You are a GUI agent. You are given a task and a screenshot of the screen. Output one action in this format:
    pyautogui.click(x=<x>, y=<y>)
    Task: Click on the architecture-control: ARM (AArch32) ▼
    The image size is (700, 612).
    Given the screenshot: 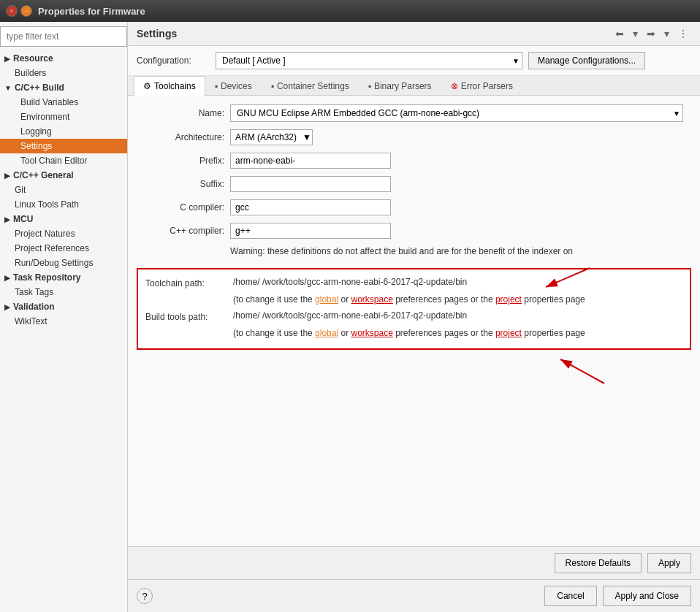 What is the action you would take?
    pyautogui.click(x=270, y=137)
    